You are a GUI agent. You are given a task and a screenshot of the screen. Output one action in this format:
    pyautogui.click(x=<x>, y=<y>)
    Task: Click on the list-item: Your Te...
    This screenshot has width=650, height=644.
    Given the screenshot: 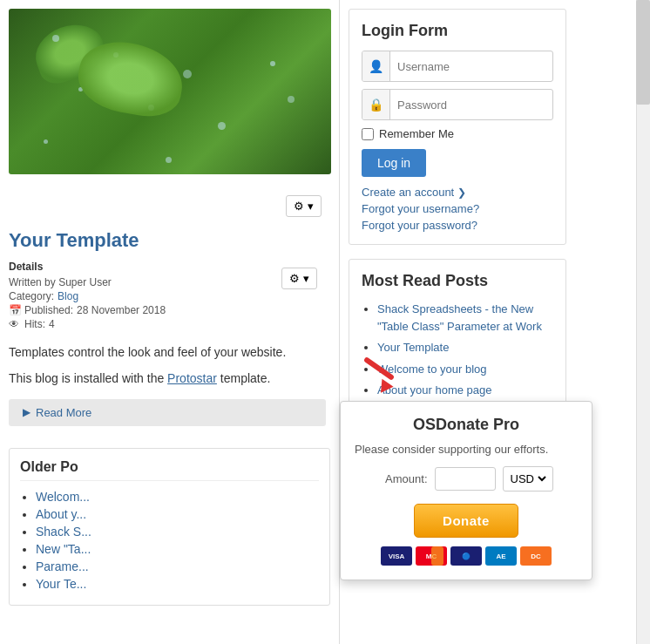 What is the action you would take?
    pyautogui.click(x=178, y=584)
    